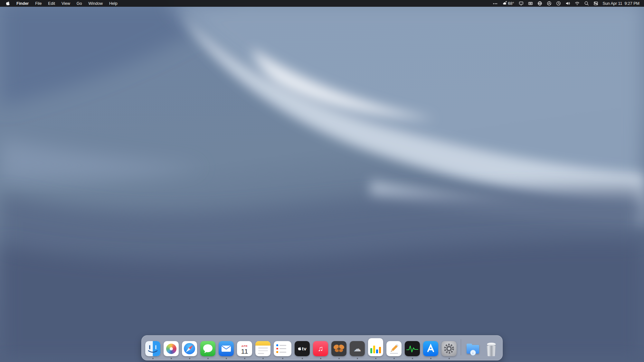 Image resolution: width=644 pixels, height=362 pixels. What do you see at coordinates (52, 3) in the screenshot?
I see `menu-edit: Edit` at bounding box center [52, 3].